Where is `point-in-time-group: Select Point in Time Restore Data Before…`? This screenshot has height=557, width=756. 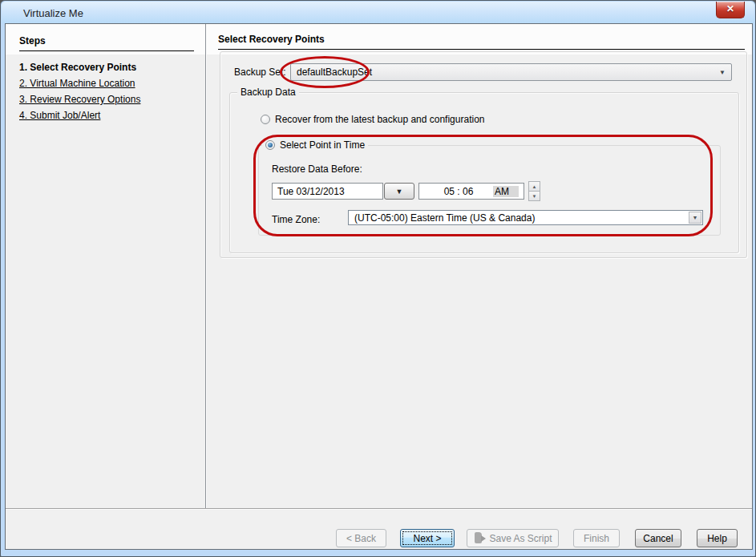
point-in-time-group: Select Point in Time Restore Data Before… is located at coordinates (489, 191).